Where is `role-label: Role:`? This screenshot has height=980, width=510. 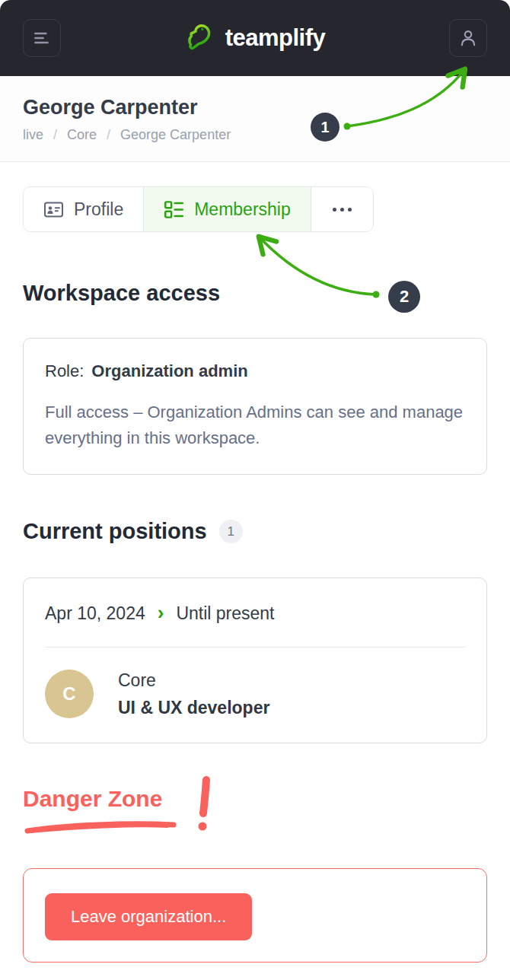
role-label: Role: is located at coordinates (64, 371).